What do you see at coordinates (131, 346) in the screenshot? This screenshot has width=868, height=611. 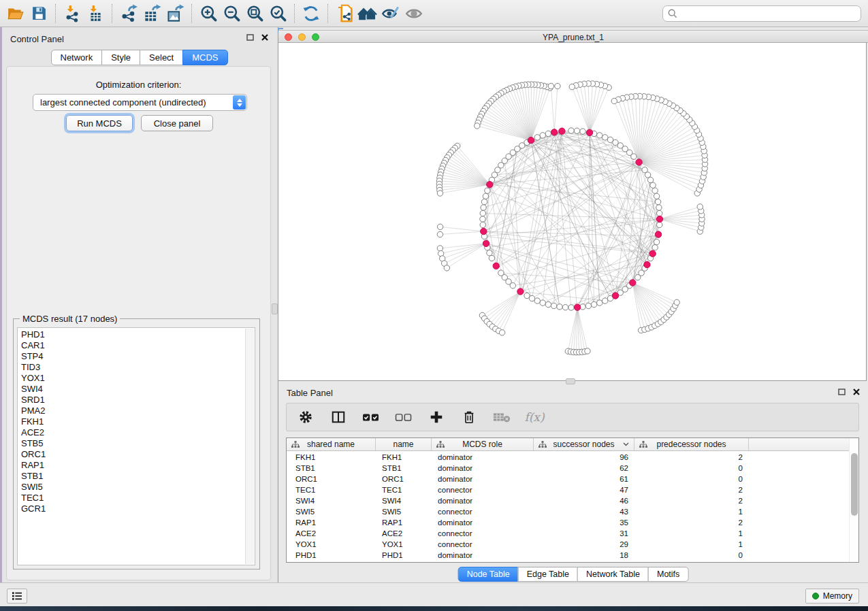 I see `mcds-result-item: CAR1` at bounding box center [131, 346].